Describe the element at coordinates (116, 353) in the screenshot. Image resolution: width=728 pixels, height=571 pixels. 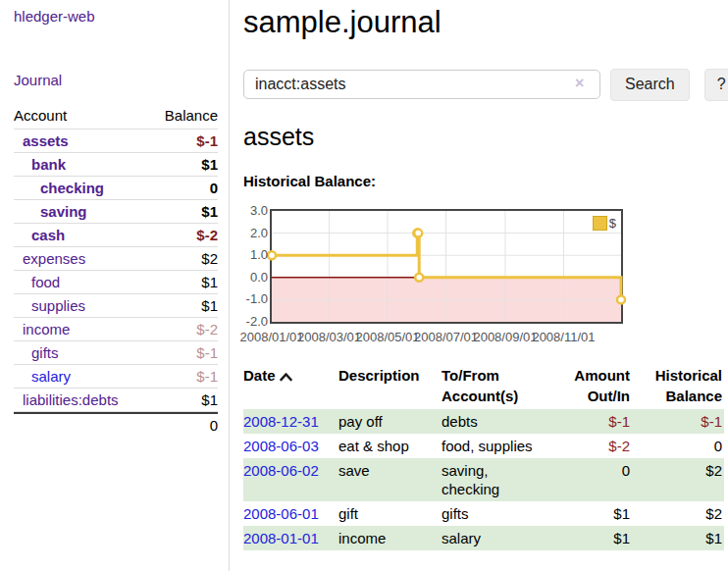
I see `account-row: gifts$-1` at that location.